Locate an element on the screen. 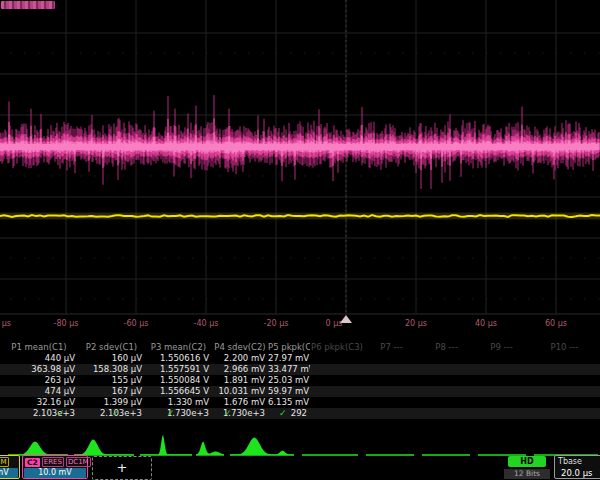 The image size is (600, 480). c2-vertical-scale: 10.0 mV is located at coordinates (55, 473).